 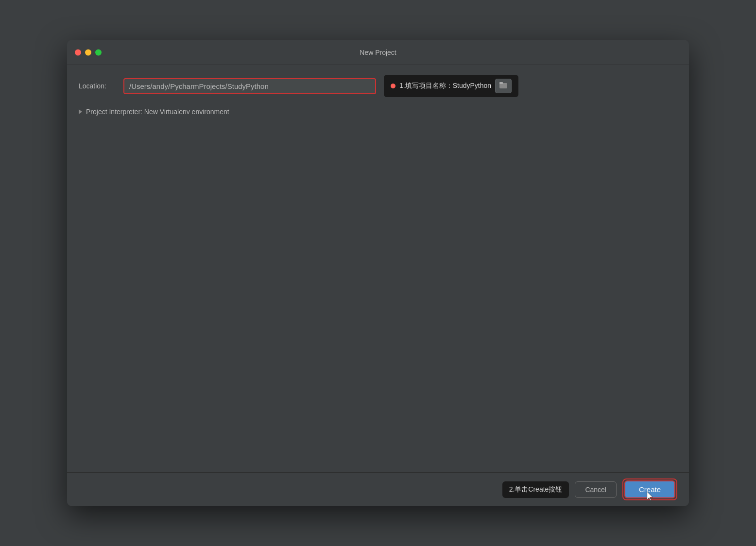 I want to click on tooltip-create: 2.单击Create按钮, so click(x=536, y=490).